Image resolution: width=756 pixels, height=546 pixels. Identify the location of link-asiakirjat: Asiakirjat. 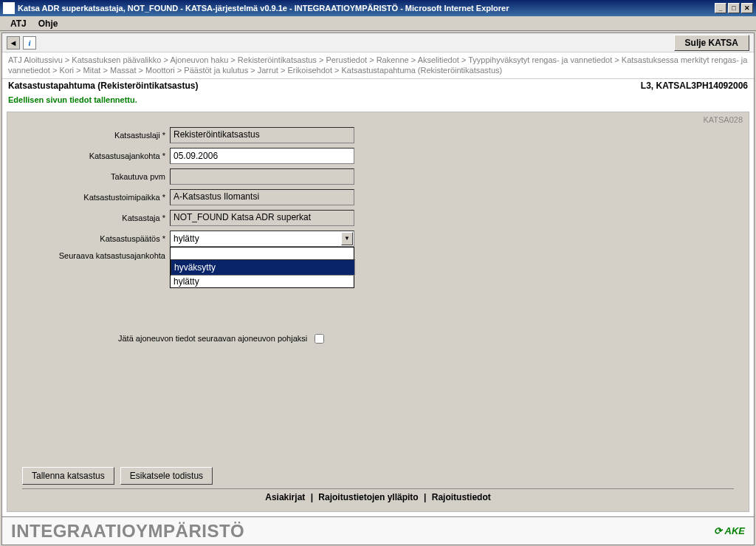
(285, 497).